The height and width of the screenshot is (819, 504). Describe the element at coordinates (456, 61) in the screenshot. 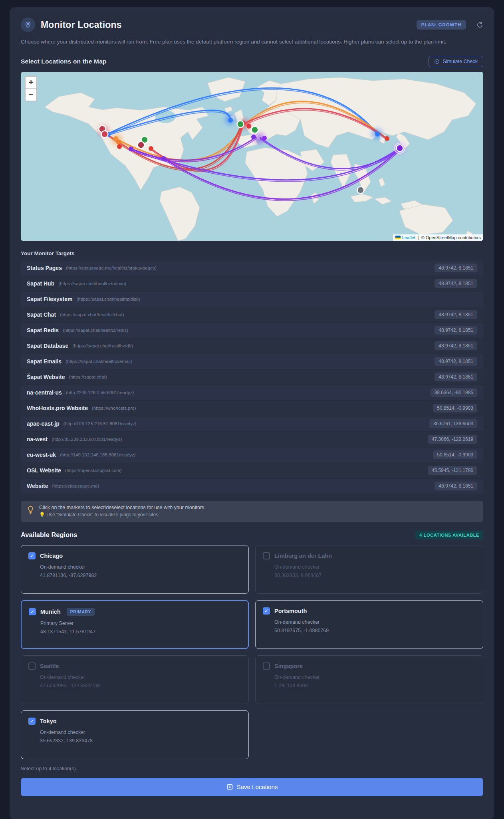

I see `simulate-check-button: Simulate Check` at that location.